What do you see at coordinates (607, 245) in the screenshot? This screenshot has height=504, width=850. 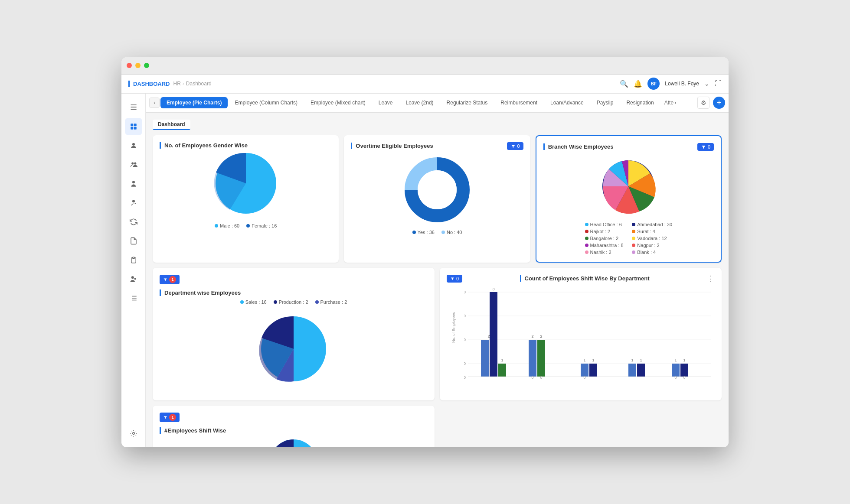 I see `branch-maharashtra-label: Maharashtra : 8` at bounding box center [607, 245].